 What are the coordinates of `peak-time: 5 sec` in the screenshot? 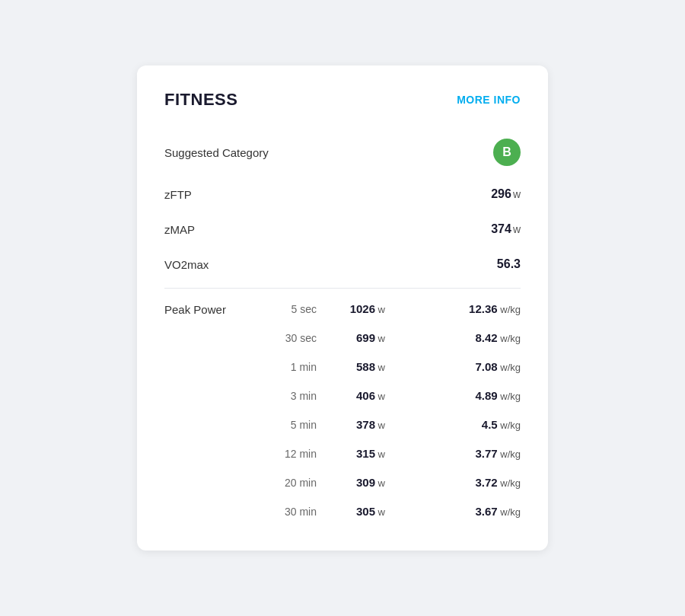 It's located at (290, 309).